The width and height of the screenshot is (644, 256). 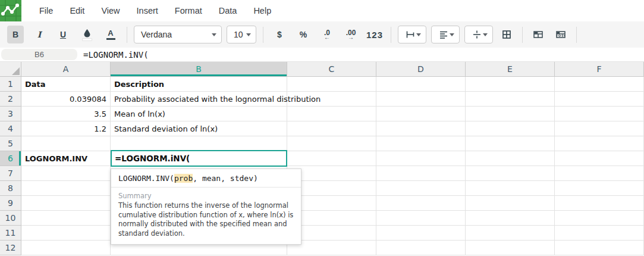 I want to click on cell-d2, so click(x=421, y=99).